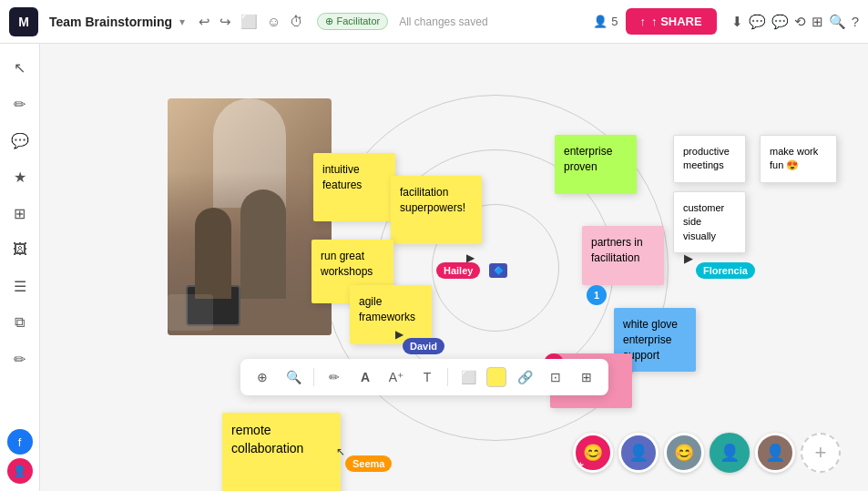 This screenshot has width=868, height=491. I want to click on sticky-productive-meetings: productive meetings, so click(710, 159).